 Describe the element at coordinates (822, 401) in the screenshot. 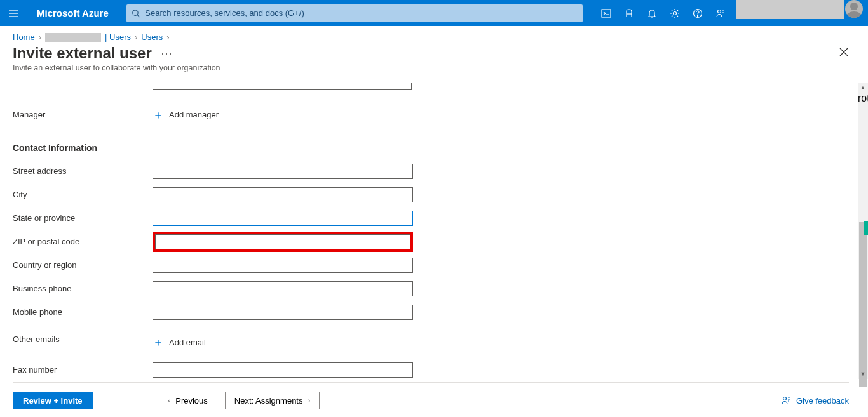

I see `give-feedback-label: Give feedback` at that location.